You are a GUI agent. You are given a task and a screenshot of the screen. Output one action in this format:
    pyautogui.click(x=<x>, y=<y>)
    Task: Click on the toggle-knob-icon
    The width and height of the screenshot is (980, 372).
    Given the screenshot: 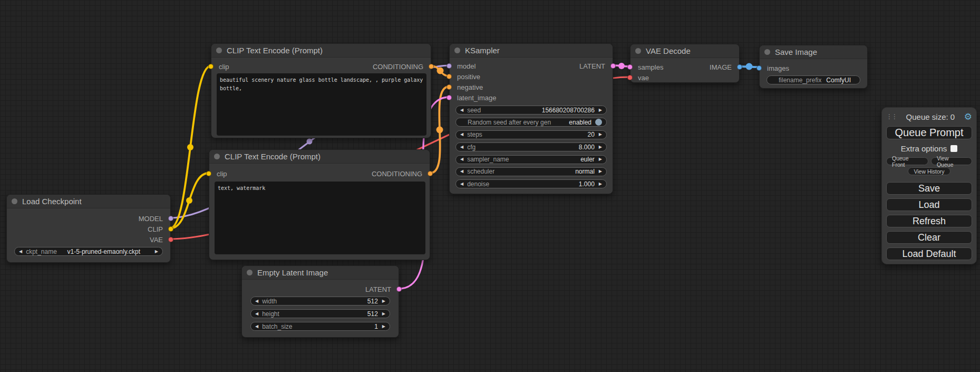 What is the action you would take?
    pyautogui.click(x=599, y=122)
    